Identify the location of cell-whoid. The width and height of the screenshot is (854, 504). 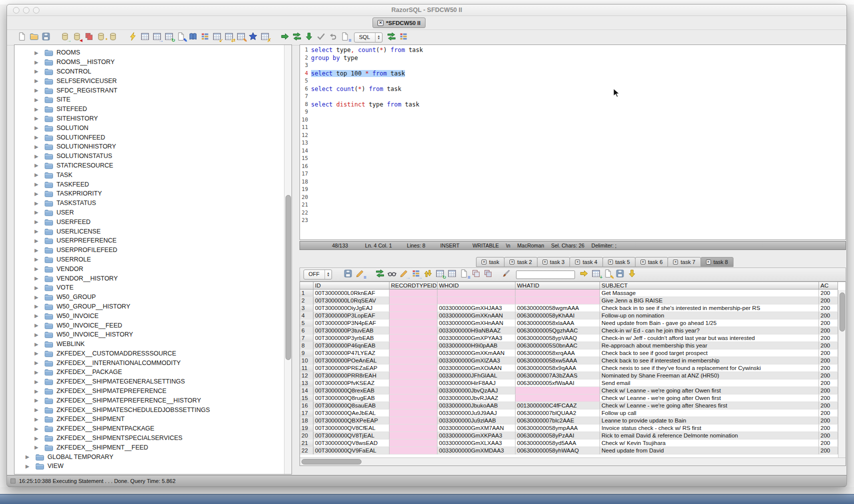
(476, 301).